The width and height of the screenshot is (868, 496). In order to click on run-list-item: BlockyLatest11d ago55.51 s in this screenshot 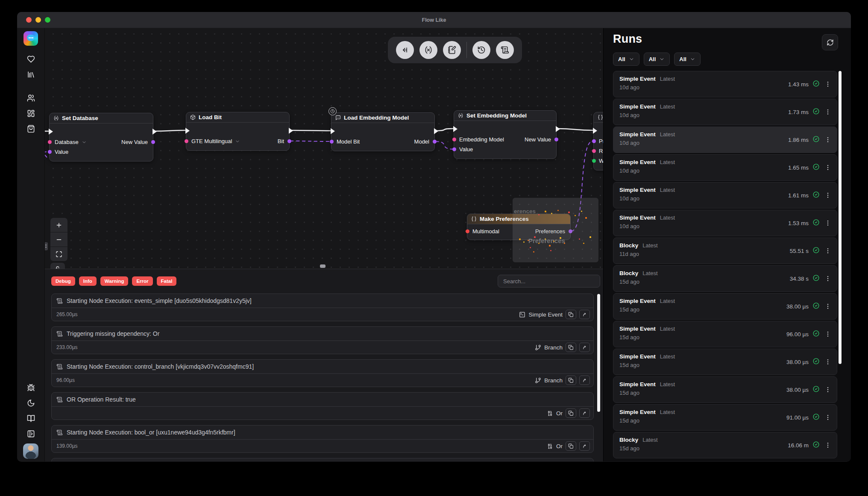, I will do `click(725, 251)`.